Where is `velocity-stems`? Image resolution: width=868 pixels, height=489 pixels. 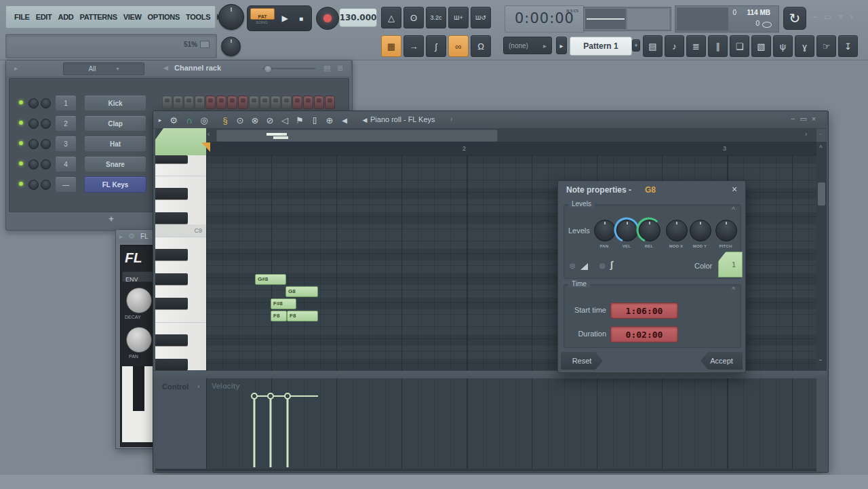
velocity-stems is located at coordinates (511, 423).